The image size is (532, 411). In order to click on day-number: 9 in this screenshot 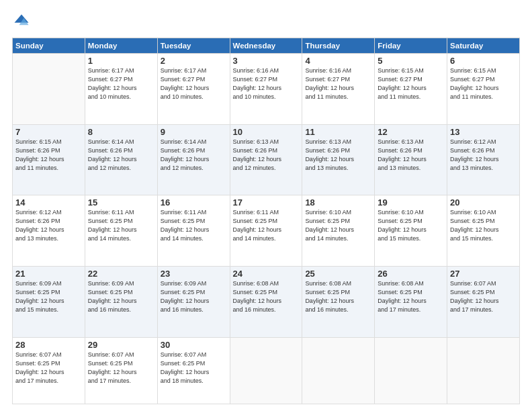, I will do `click(193, 132)`.